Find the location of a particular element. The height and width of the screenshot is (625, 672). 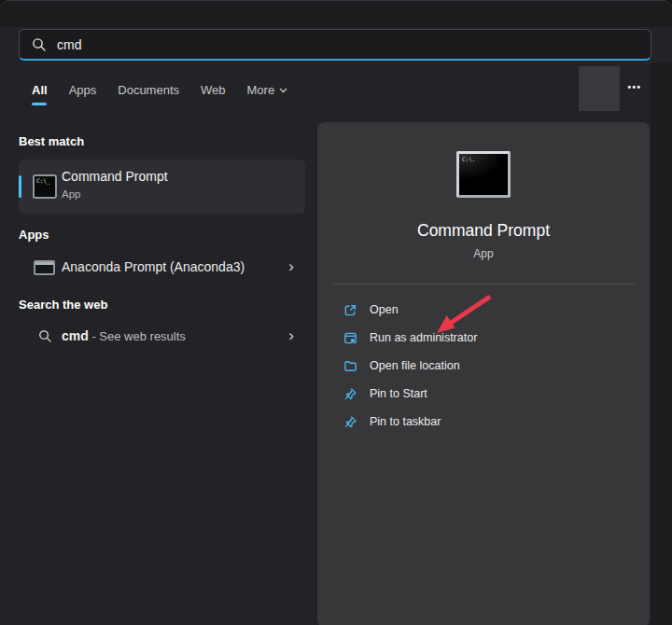

action-label: Pin to Start is located at coordinates (399, 394).